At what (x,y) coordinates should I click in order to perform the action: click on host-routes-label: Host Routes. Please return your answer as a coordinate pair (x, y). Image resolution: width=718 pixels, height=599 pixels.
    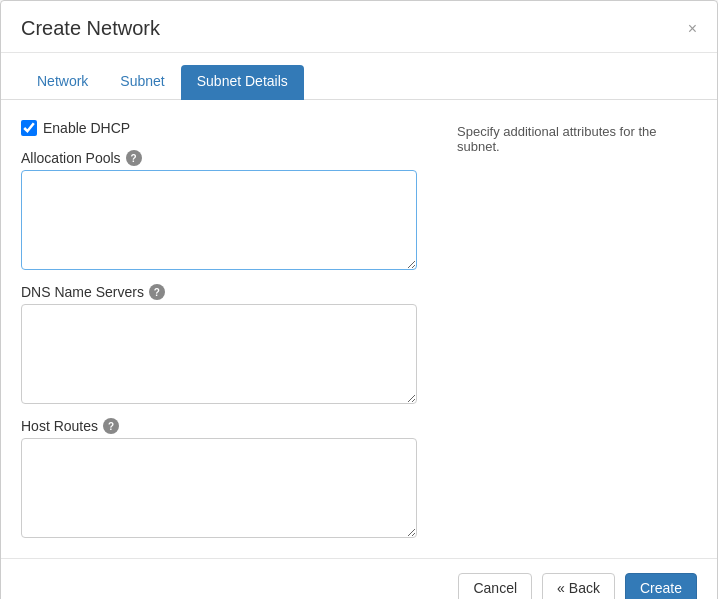
    Looking at the image, I should click on (60, 426).